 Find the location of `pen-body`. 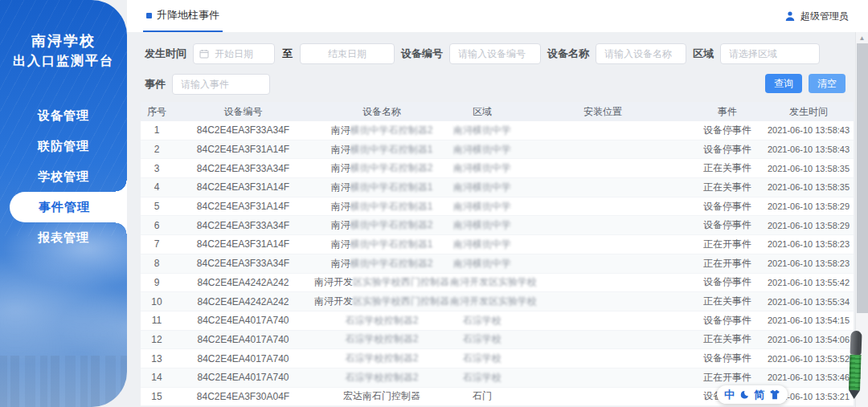

pen-body is located at coordinates (855, 372).